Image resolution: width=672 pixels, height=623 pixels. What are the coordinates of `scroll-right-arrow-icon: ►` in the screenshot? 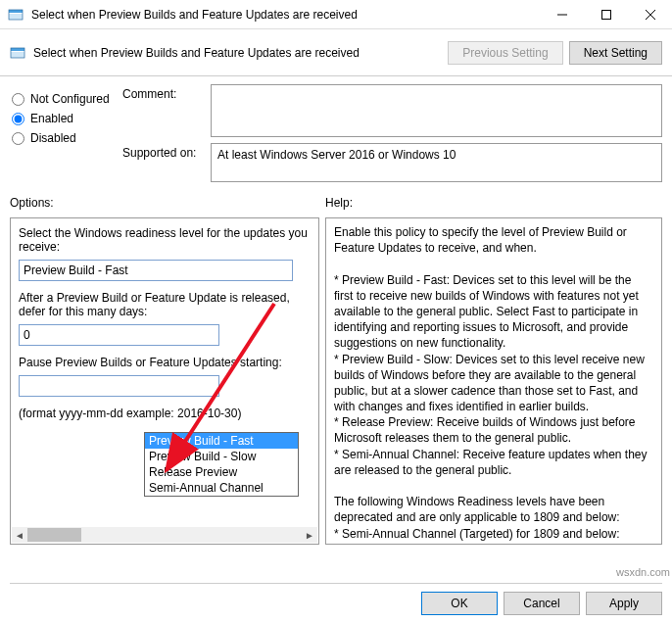 It's located at (310, 535).